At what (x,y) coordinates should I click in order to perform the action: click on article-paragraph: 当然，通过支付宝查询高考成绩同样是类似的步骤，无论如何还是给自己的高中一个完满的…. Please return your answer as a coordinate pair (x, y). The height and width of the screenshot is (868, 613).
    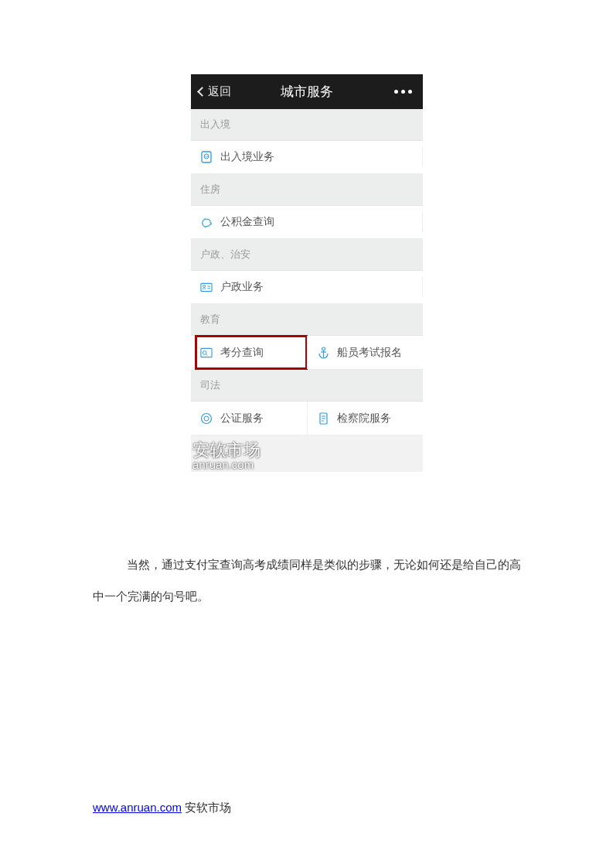
    Looking at the image, I should click on (307, 580).